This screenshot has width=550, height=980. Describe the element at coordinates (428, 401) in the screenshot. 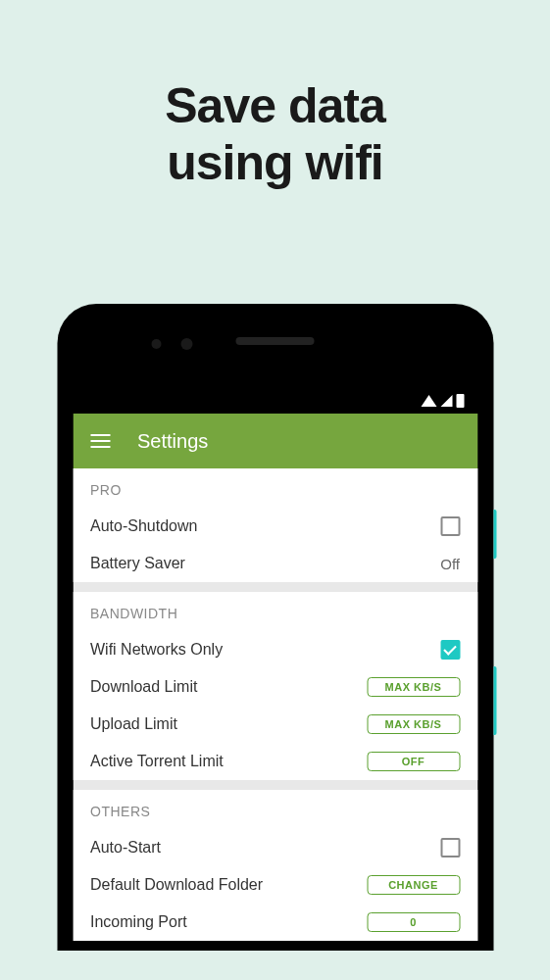

I see `wifi-icon` at that location.